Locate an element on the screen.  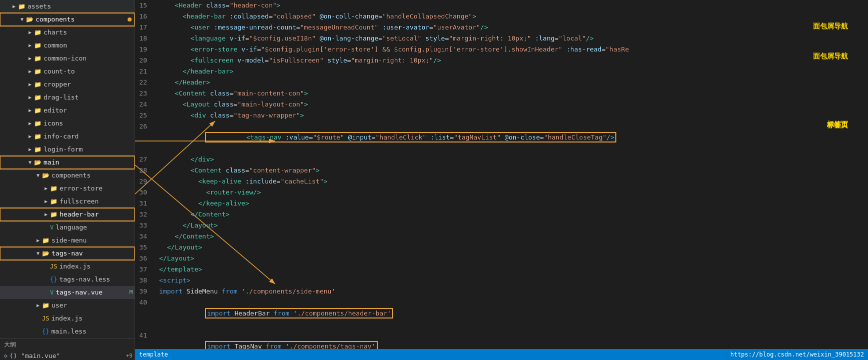
line-number: 18 is located at coordinates (145, 38).